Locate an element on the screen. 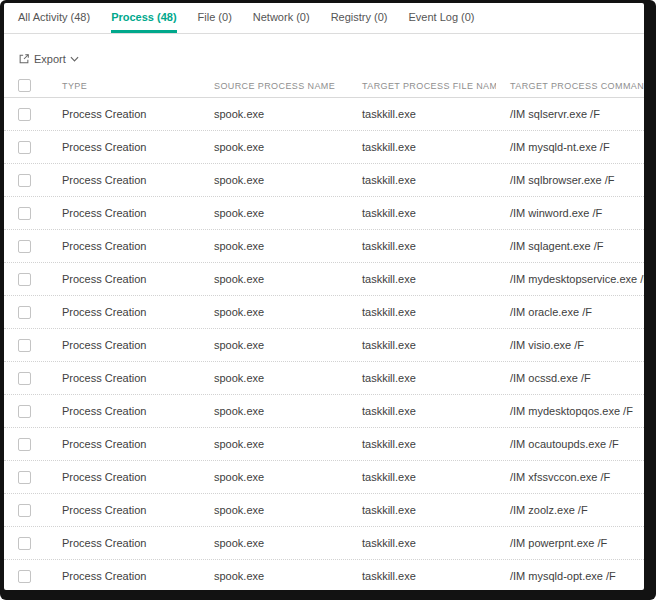 This screenshot has height=600, width=656. column-header-target-process-file-name: TARGET PROCESS FILE NAME is located at coordinates (422, 86).